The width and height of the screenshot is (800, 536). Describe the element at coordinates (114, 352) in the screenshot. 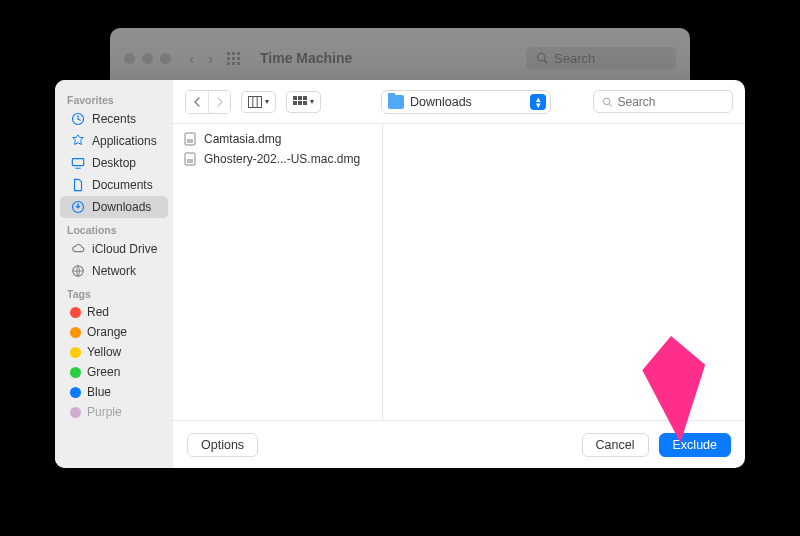

I see `sidebar-tag-yellow: Yellow` at that location.